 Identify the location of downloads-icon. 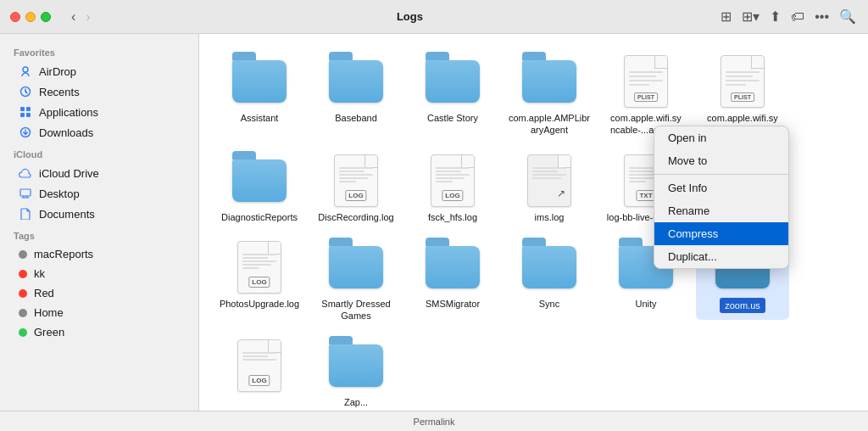
(25, 132).